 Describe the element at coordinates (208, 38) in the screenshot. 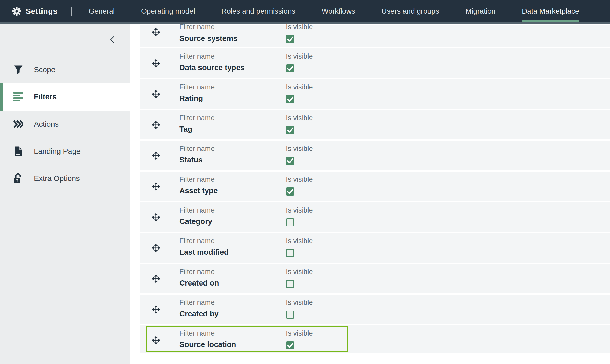

I see `filter-name-value: Source systems` at that location.